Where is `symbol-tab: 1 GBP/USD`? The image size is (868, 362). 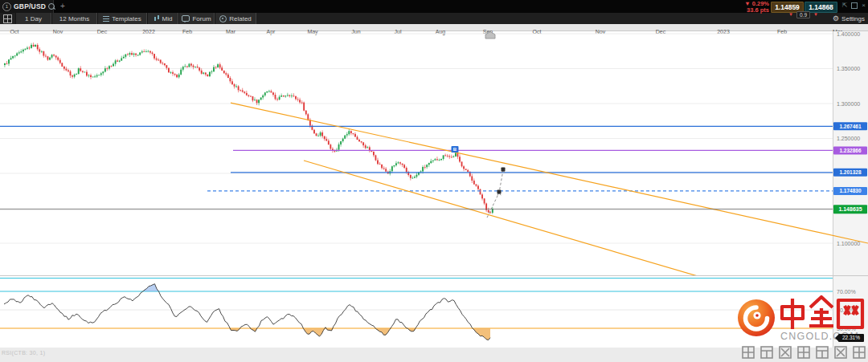 symbol-tab: 1 GBP/USD is located at coordinates (27, 6).